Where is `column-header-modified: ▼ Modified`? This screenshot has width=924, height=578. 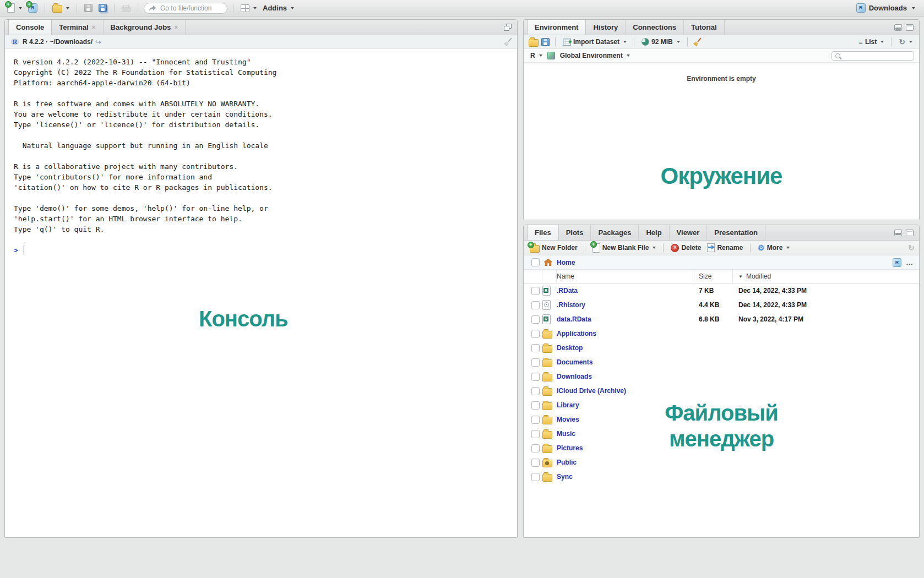
column-header-modified: ▼ Modified is located at coordinates (826, 276).